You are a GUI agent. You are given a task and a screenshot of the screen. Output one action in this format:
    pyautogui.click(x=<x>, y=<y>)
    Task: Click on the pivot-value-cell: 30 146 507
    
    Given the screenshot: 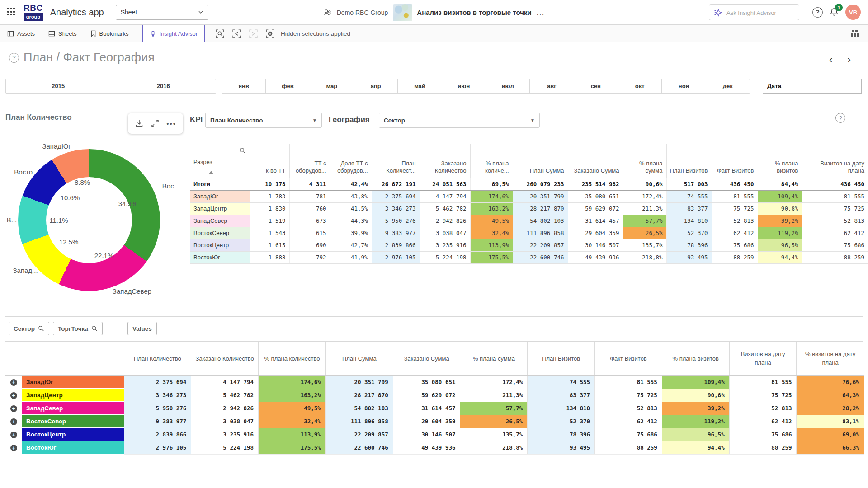 What is the action you would take?
    pyautogui.click(x=427, y=435)
    